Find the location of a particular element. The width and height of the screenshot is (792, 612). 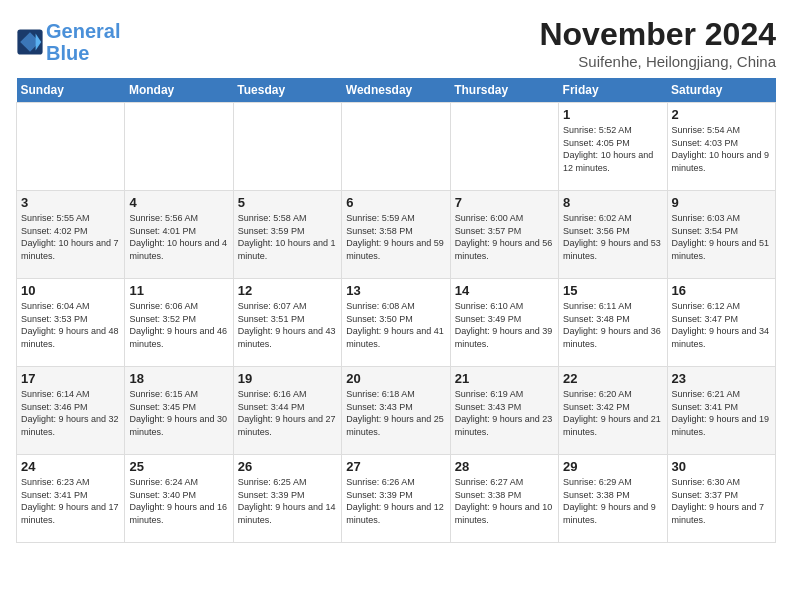

calendar-cell: 8Sunrise: 6:02 AM Sunset: 3:56 PM Daylig… is located at coordinates (613, 235).